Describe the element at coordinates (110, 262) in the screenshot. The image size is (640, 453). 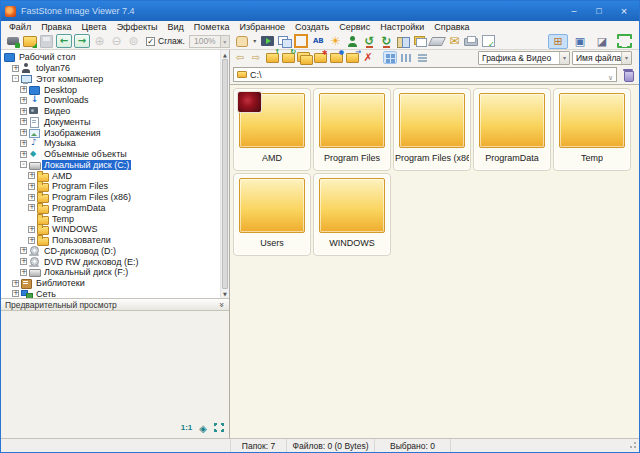
I see `tree-item: +DVD RW дисковод (E:)` at that location.